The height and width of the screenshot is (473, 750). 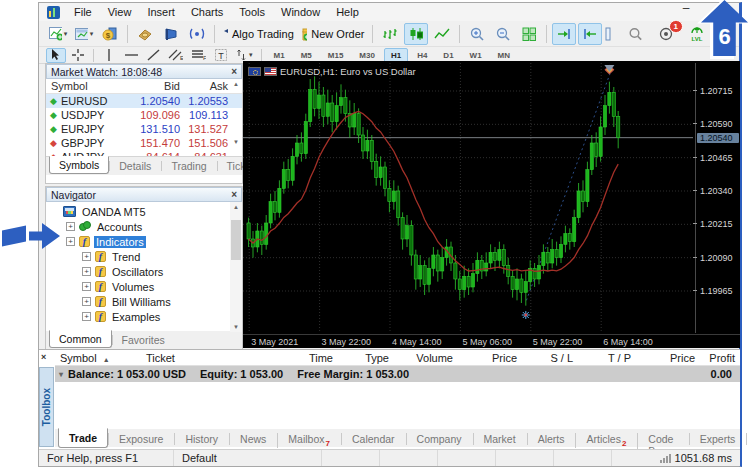 I want to click on tab-news: News, so click(x=253, y=439).